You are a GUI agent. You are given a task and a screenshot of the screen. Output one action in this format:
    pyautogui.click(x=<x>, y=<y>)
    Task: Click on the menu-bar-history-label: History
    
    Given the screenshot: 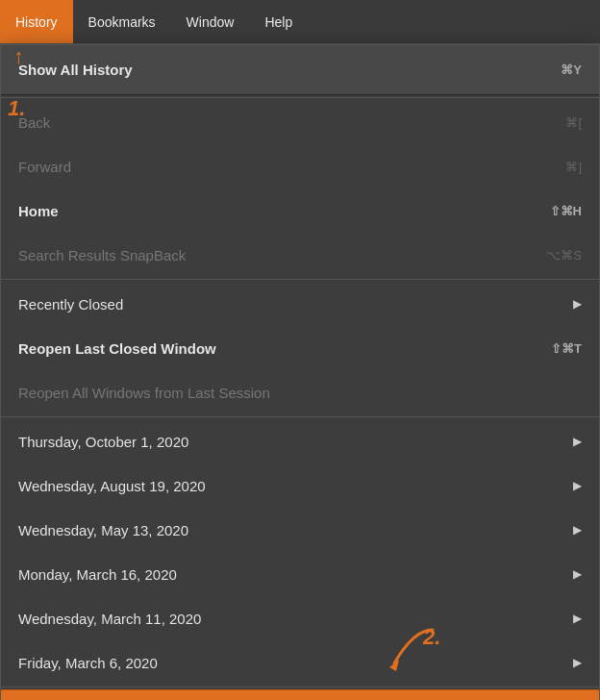 What is the action you would take?
    pyautogui.click(x=37, y=22)
    